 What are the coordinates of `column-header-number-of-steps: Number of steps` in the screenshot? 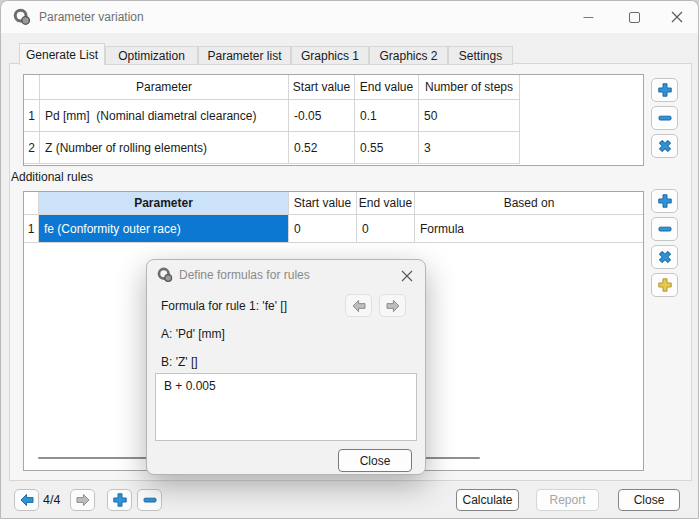 It's located at (470, 88).